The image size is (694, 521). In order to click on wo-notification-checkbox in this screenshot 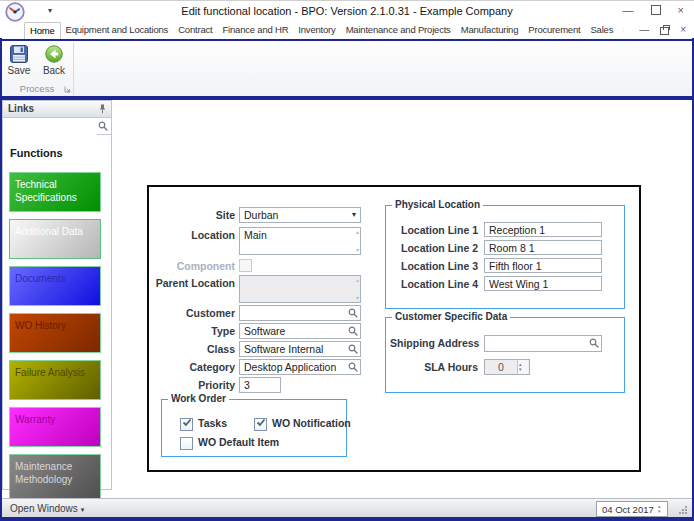, I will do `click(260, 424)`.